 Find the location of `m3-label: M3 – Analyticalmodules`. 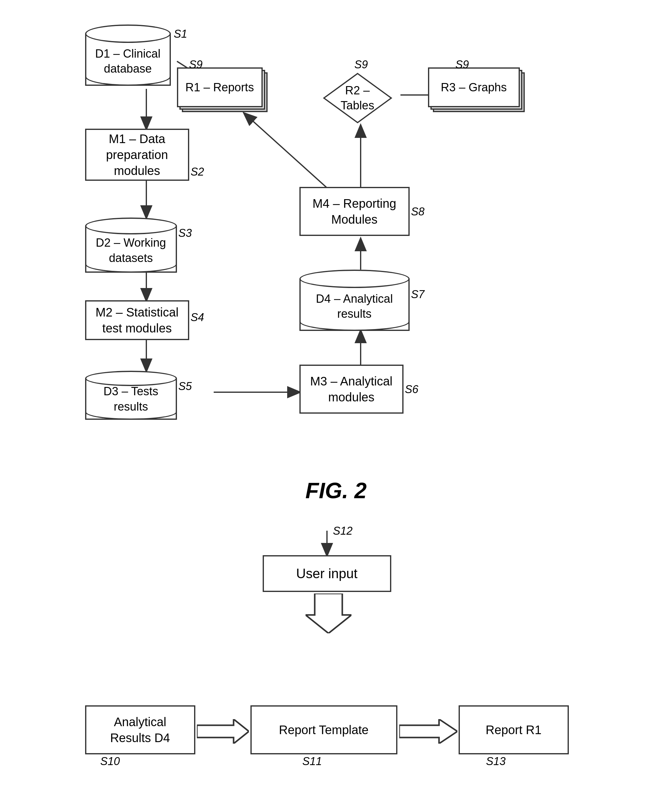

m3-label: M3 – Analyticalmodules is located at coordinates (351, 389).